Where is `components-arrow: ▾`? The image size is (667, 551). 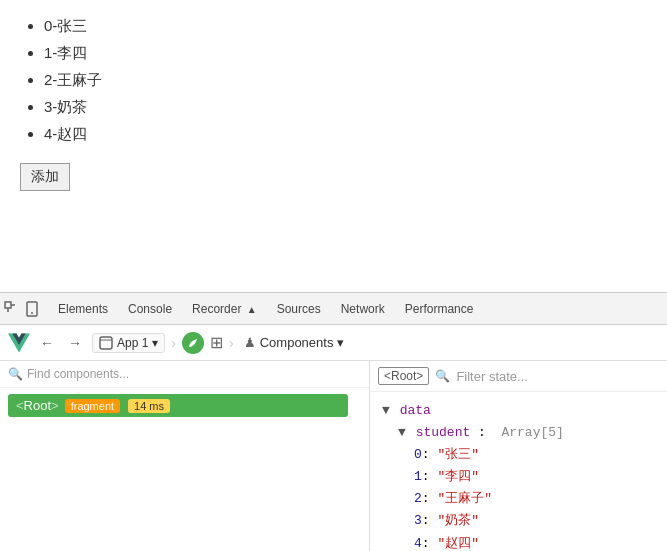
components-arrow: ▾ is located at coordinates (340, 342).